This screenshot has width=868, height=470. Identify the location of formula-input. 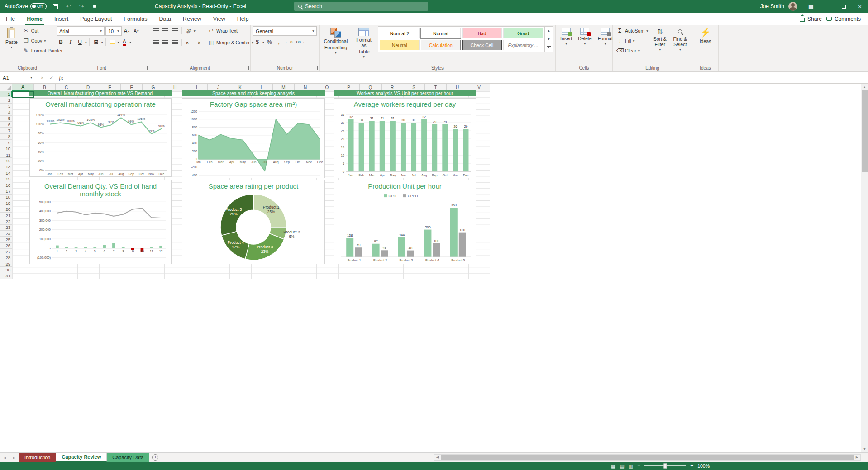
(469, 78).